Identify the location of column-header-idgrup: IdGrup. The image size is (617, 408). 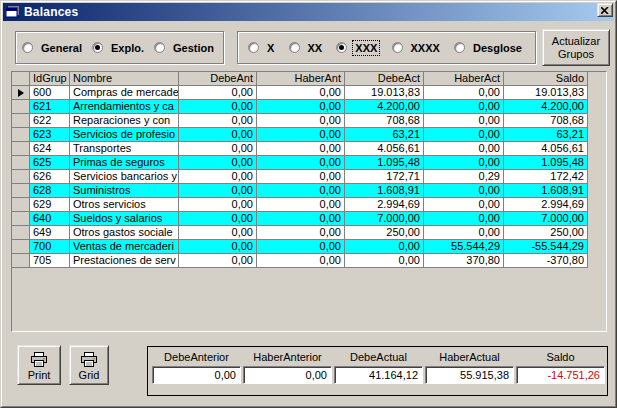
(50, 79).